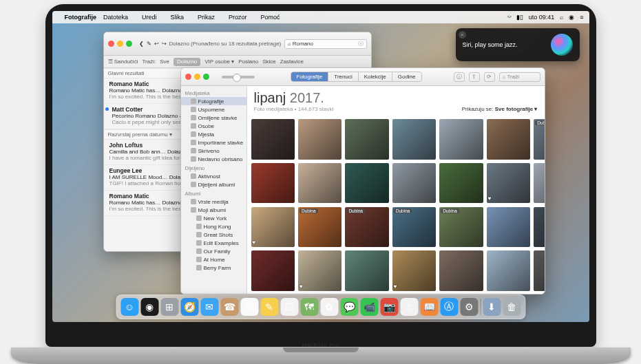  Describe the element at coordinates (213, 210) in the screenshot. I see `sidebar-item-moji albumi: Moji albumi` at that location.